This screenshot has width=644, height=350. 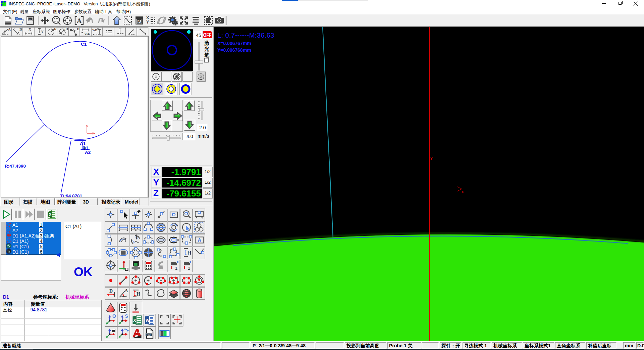 I want to click on svg-text: 4.0, so click(x=190, y=136).